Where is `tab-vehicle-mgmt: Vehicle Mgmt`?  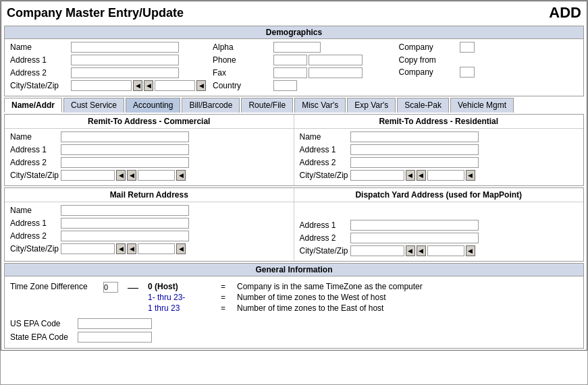
tab-vehicle-mgmt: Vehicle Mgmt is located at coordinates (482, 105).